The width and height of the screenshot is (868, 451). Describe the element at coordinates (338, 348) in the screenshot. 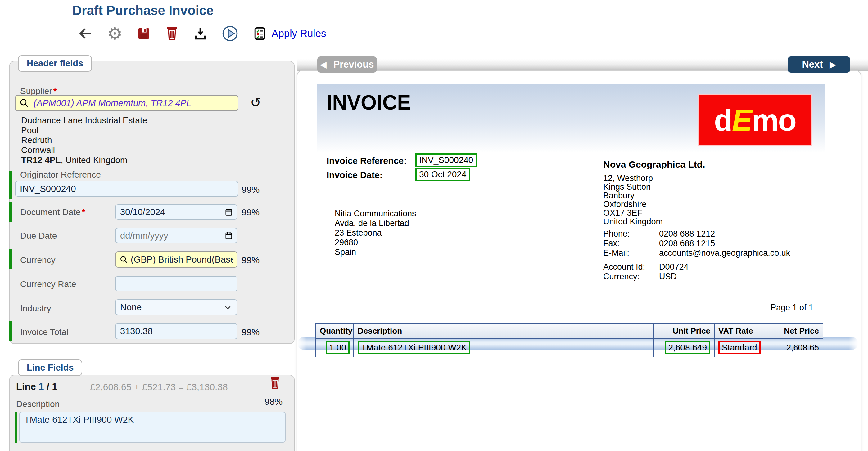

I see `quantity-annotation: 1.00` at that location.